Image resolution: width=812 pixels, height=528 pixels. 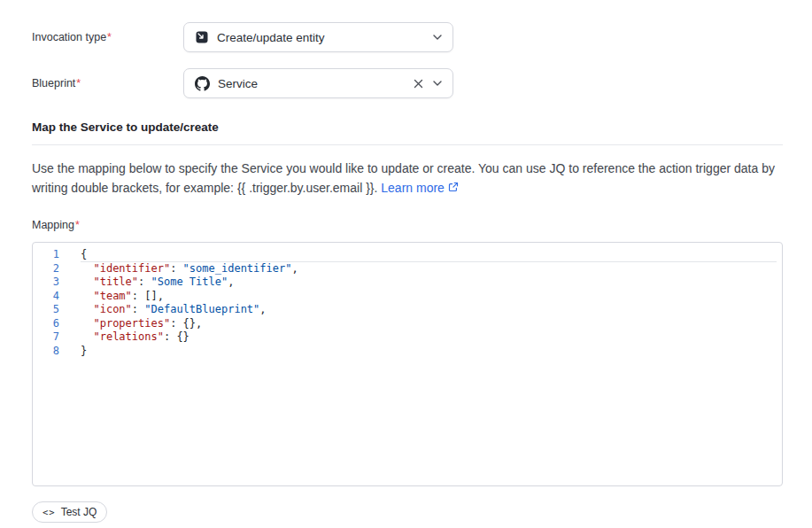 What do you see at coordinates (431, 283) in the screenshot?
I see `code-line: "title": "Some Title",` at bounding box center [431, 283].